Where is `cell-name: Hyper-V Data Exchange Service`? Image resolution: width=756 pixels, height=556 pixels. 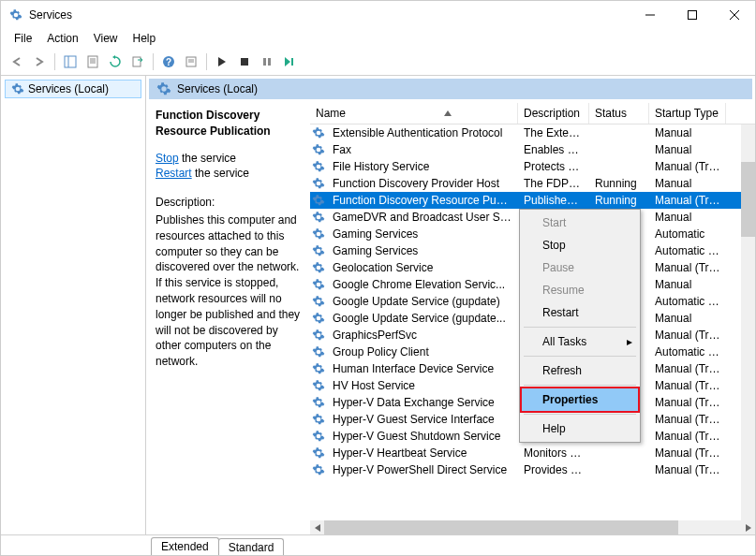 cell-name: Hyper-V Data Exchange Service is located at coordinates (422, 402).